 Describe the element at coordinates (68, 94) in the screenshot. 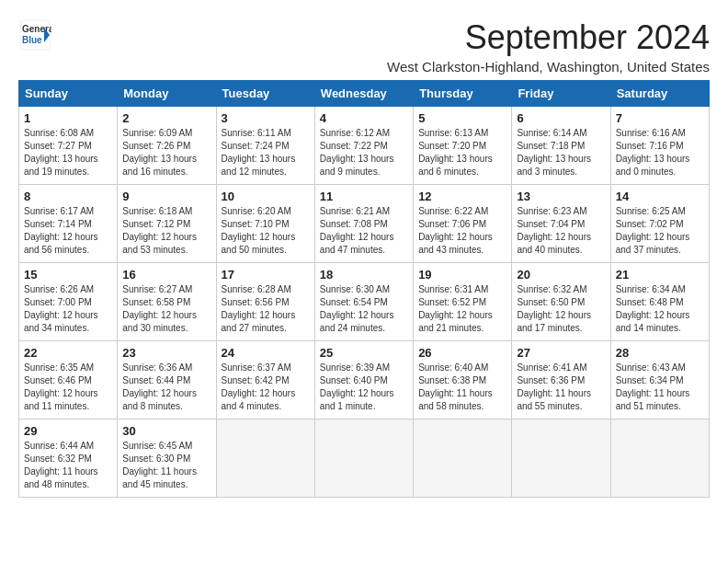

I see `weekday-header-sunday: Sunday` at that location.